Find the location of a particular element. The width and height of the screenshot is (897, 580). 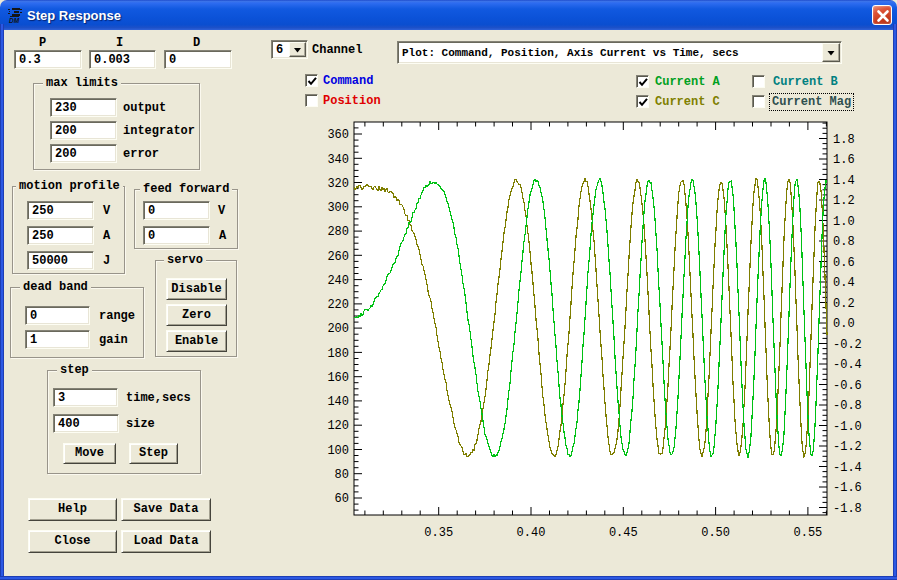

svg-text: -0.6 is located at coordinates (848, 386).